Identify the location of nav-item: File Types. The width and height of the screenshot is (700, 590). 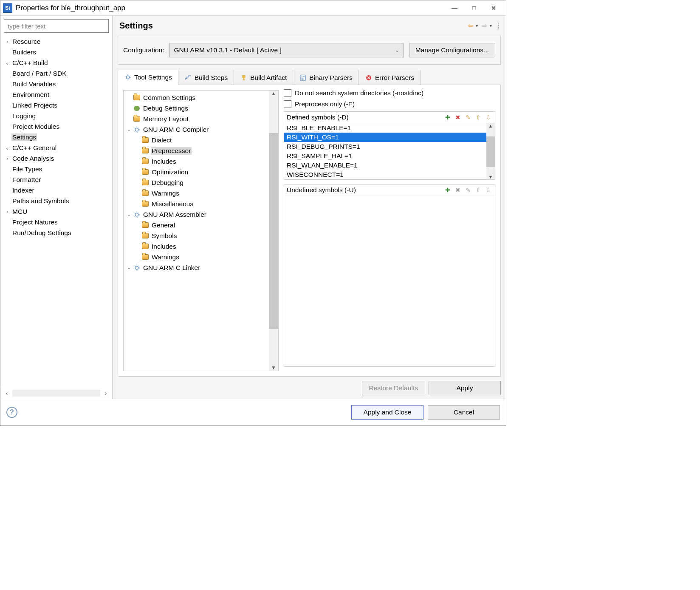
(56, 169).